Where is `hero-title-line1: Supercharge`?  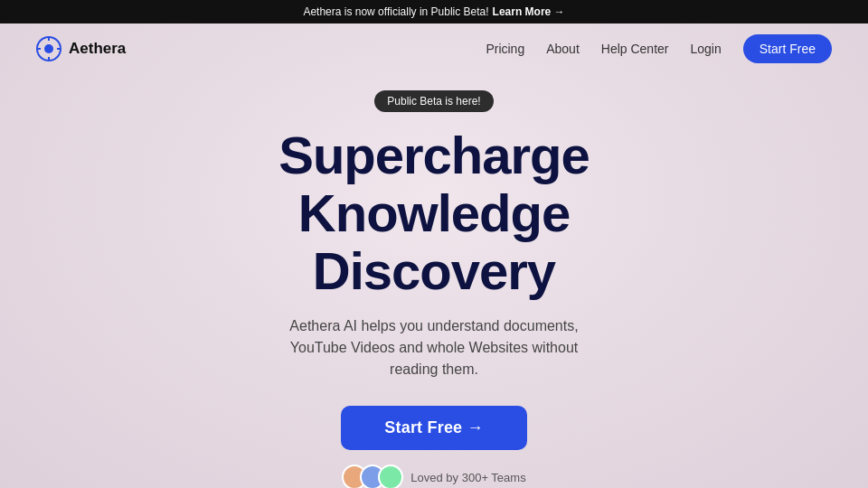 hero-title-line1: Supercharge is located at coordinates (434, 155).